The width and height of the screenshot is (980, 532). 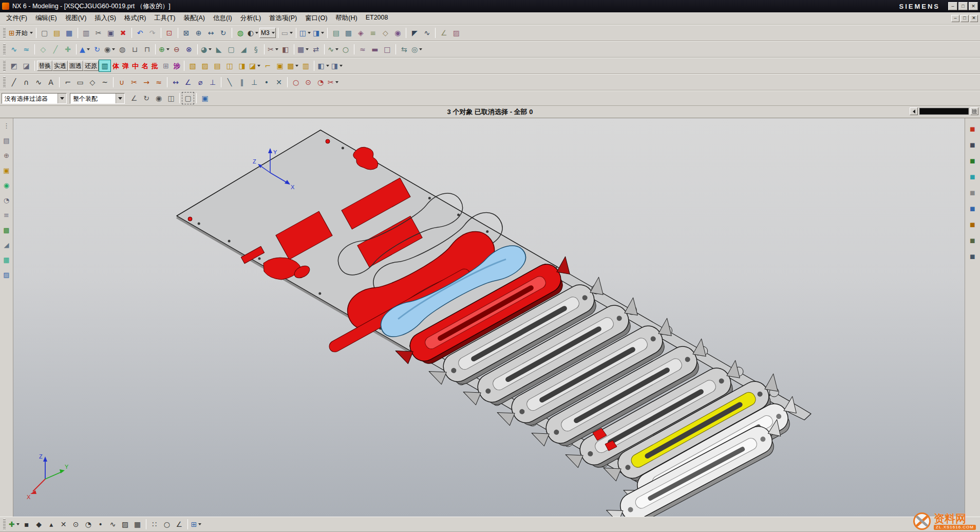 I want to click on snap-intersection-button: ✕, so click(x=64, y=524).